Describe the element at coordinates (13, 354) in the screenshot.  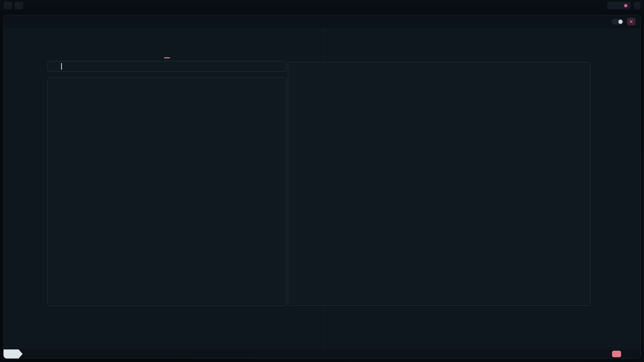
I see `mode-indicator` at that location.